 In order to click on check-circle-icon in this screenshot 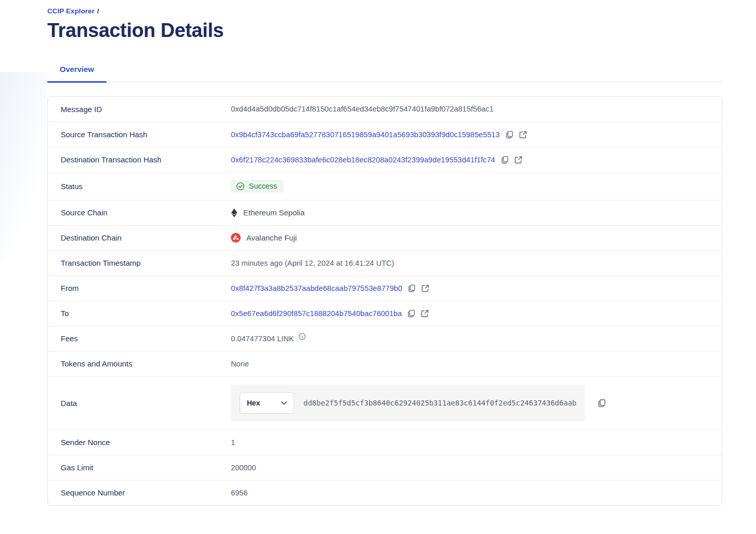, I will do `click(241, 186)`.